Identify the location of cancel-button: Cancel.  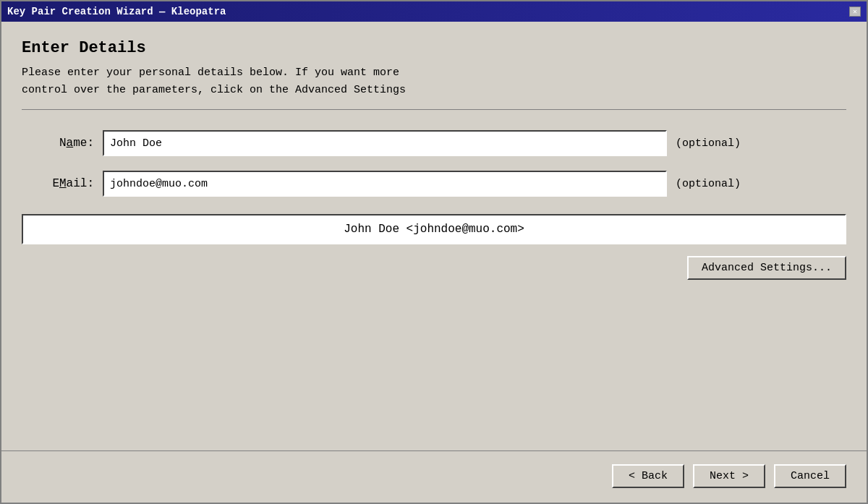
(810, 476).